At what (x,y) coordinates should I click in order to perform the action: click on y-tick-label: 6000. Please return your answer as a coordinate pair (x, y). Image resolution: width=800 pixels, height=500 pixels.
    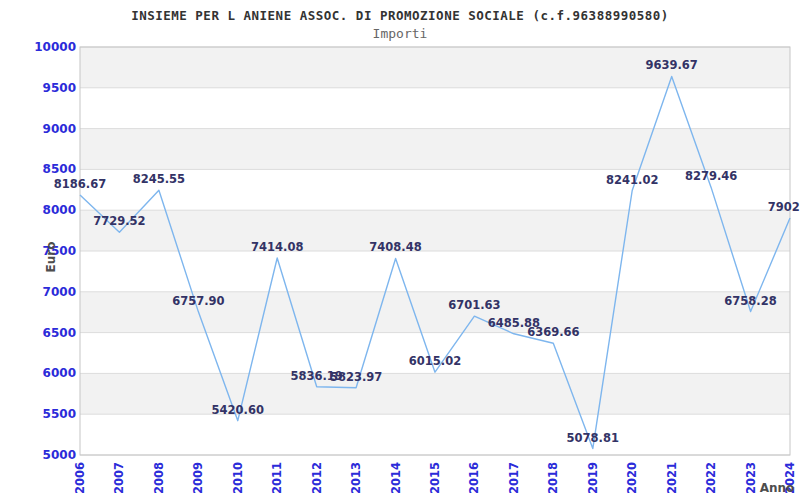
    Looking at the image, I should click on (38, 373).